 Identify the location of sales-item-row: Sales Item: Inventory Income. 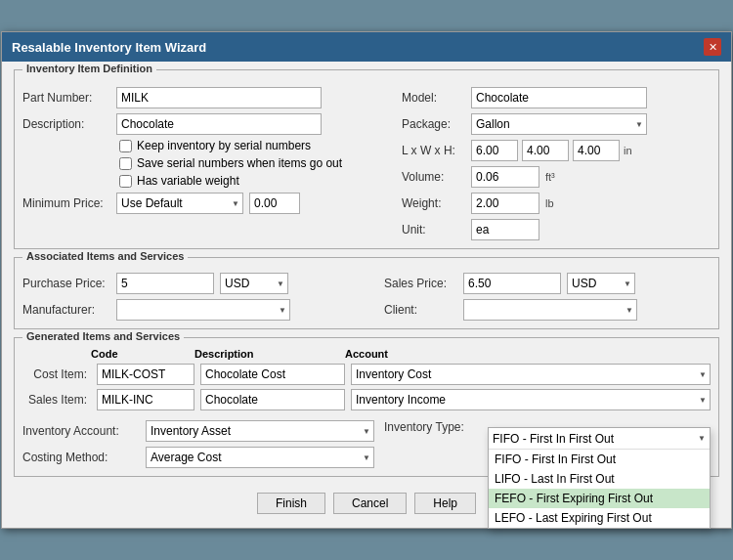
(366, 400).